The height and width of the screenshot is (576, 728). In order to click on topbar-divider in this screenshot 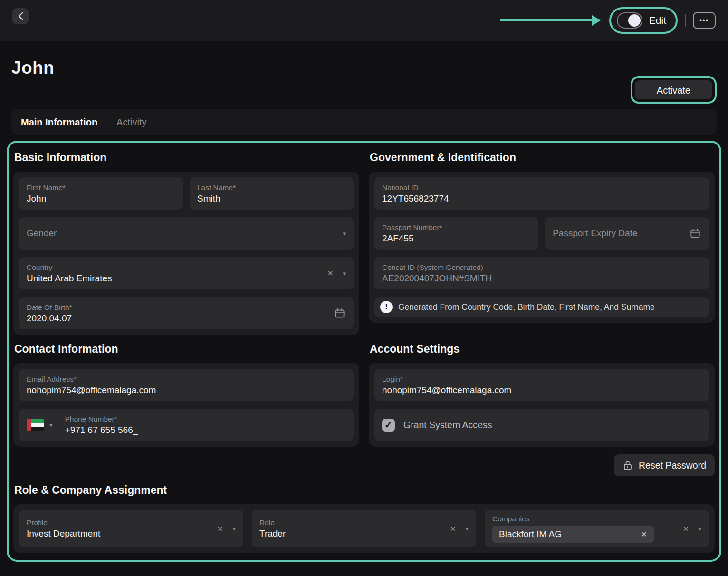, I will do `click(686, 20)`.